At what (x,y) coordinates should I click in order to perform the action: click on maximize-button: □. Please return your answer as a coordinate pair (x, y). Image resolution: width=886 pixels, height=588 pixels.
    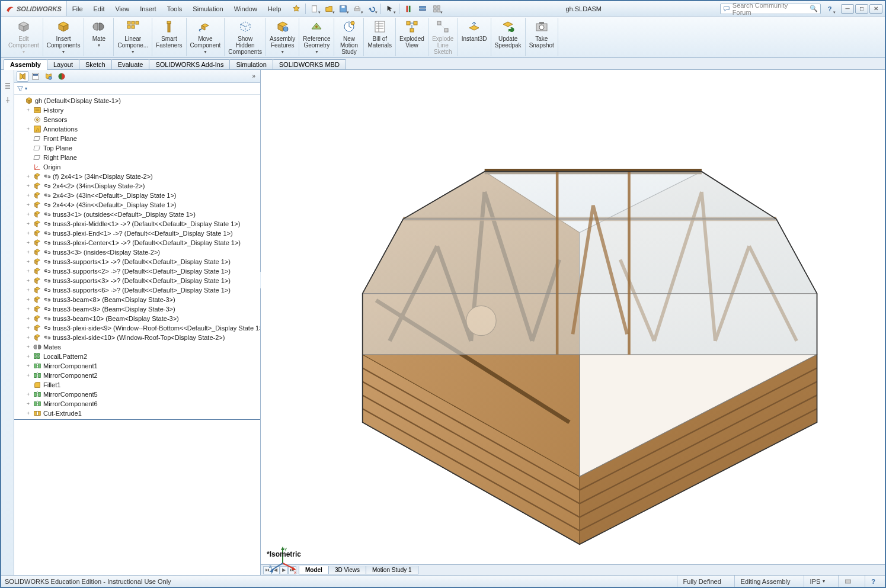
    Looking at the image, I should click on (862, 9).